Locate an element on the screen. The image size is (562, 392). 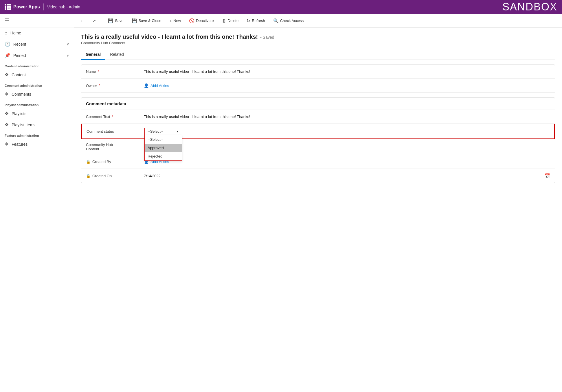
tab-general: General is located at coordinates (93, 55).